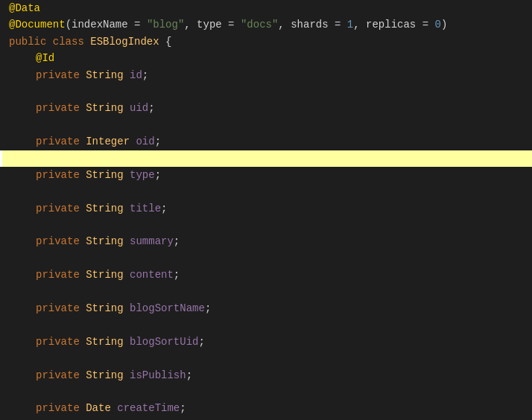 This screenshot has width=532, height=420. Describe the element at coordinates (107, 141) in the screenshot. I see `token-type-name: Integer` at that location.